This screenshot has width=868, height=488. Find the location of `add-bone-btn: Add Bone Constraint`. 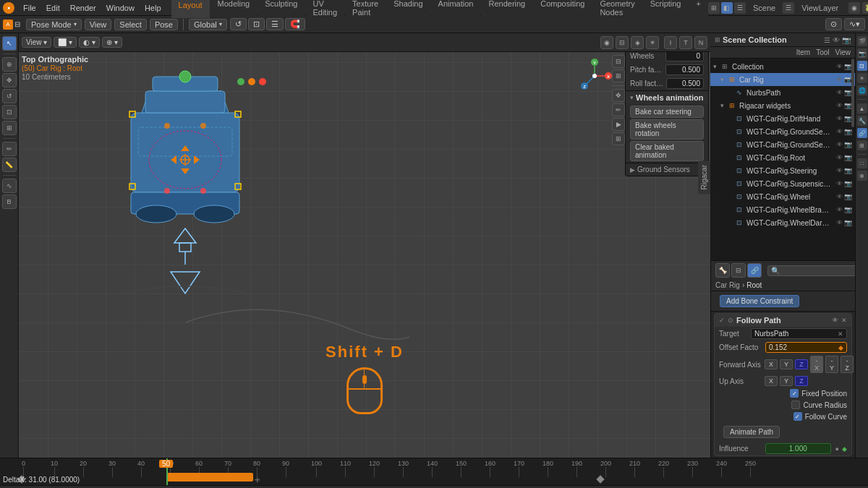

add-bone-btn: Add Bone Constraint is located at coordinates (760, 301).